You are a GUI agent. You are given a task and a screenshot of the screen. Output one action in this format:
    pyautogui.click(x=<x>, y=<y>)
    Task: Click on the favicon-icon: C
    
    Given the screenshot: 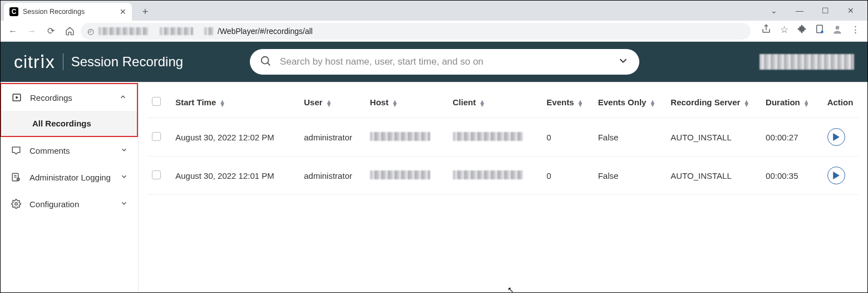 What is the action you would take?
    pyautogui.click(x=14, y=12)
    